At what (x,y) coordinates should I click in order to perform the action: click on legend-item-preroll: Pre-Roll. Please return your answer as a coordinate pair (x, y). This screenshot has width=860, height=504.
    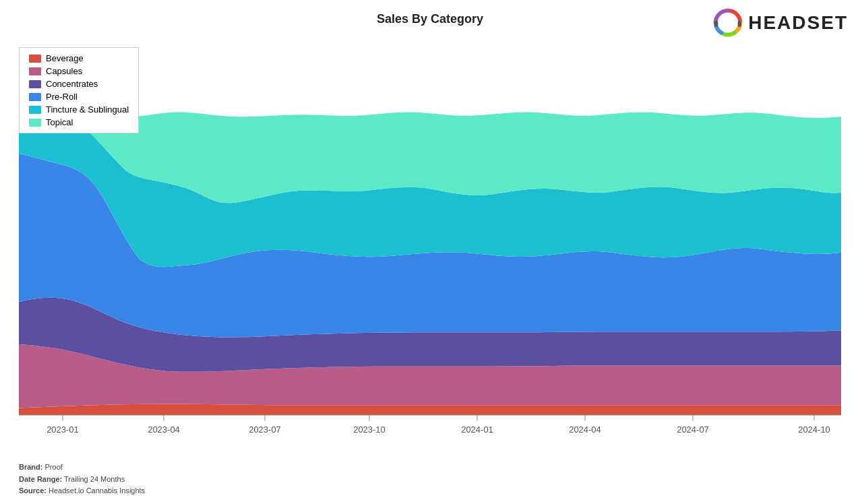
    Looking at the image, I should click on (79, 97).